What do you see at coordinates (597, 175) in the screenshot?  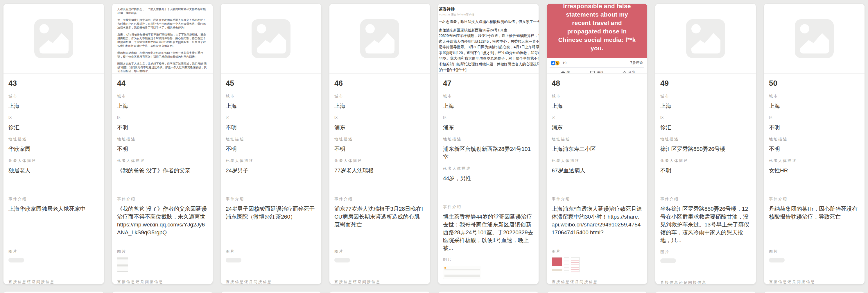 I see `field-deceased: 死者大体描述 67岁血透病人` at bounding box center [597, 175].